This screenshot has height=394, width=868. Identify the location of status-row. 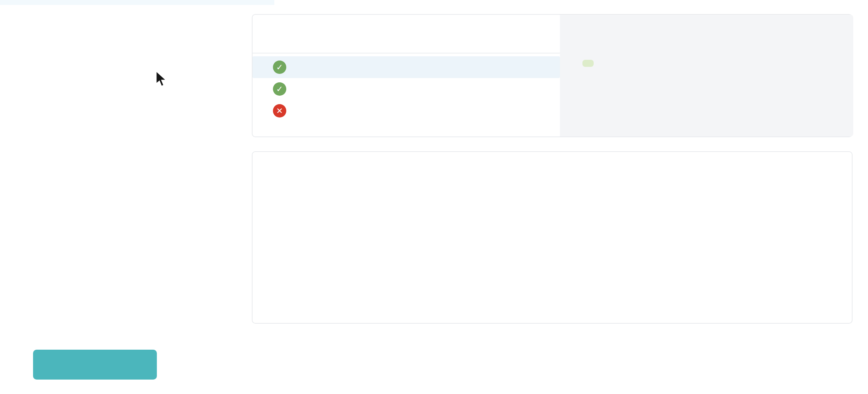
(584, 63).